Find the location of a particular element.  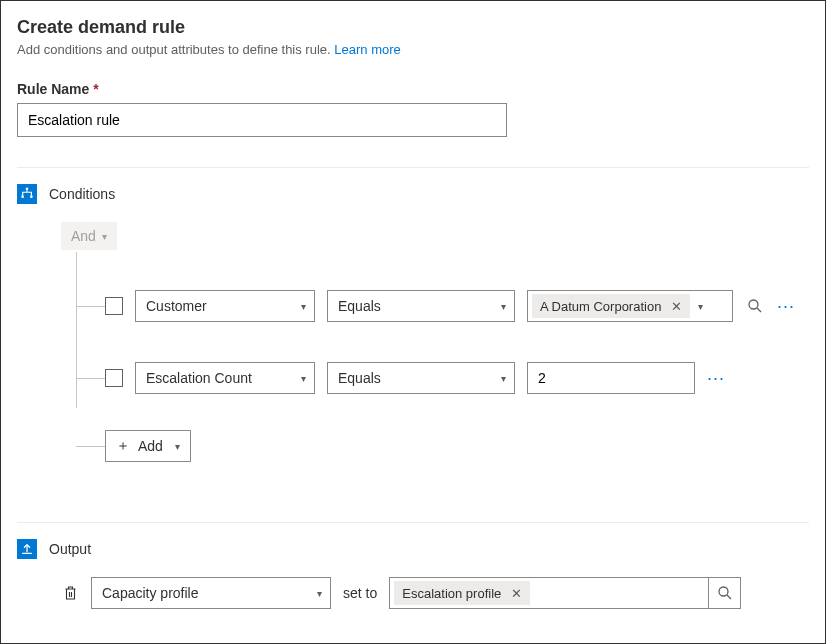

value-tag-text: A Datum Corporation is located at coordinates (600, 306).